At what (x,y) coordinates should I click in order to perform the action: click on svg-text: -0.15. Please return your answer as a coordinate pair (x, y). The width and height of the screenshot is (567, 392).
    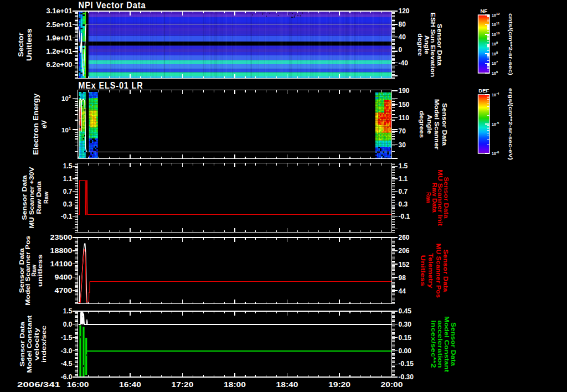
    Looking at the image, I should click on (406, 364).